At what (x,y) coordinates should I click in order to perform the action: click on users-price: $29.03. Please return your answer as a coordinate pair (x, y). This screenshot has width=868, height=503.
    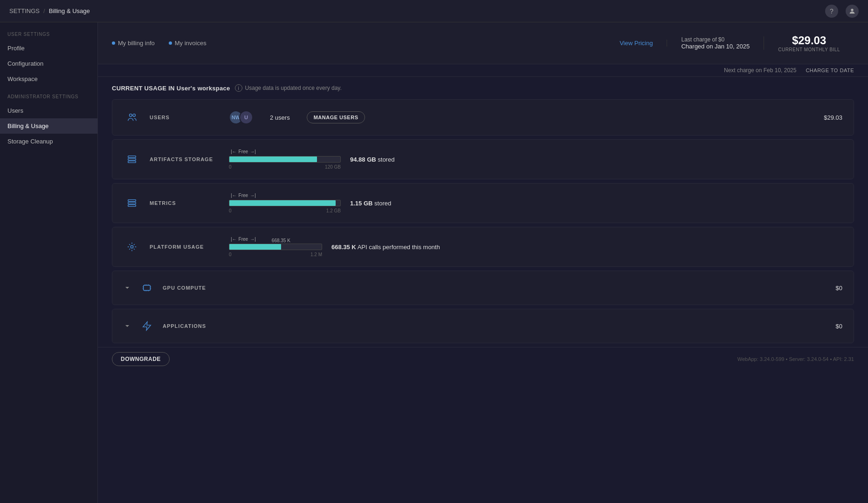
    Looking at the image, I should click on (833, 117).